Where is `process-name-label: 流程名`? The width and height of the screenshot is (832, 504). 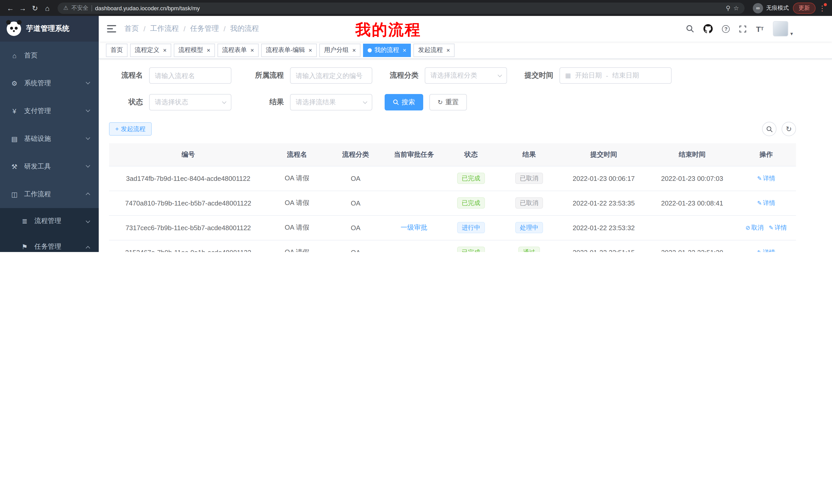
process-name-label: 流程名 is located at coordinates (126, 76).